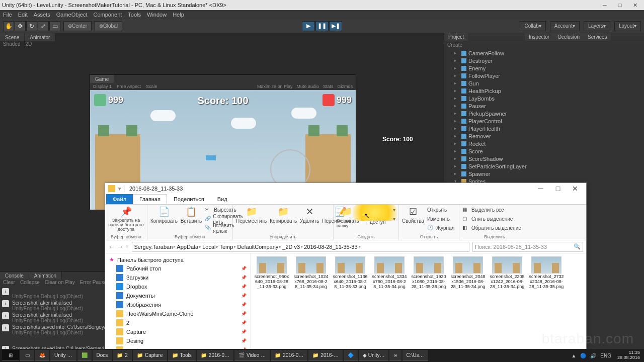 This screenshot has width=644, height=362. What do you see at coordinates (629, 355) in the screenshot?
I see `tray-clock: 11:3528.08.2016` at bounding box center [629, 355].